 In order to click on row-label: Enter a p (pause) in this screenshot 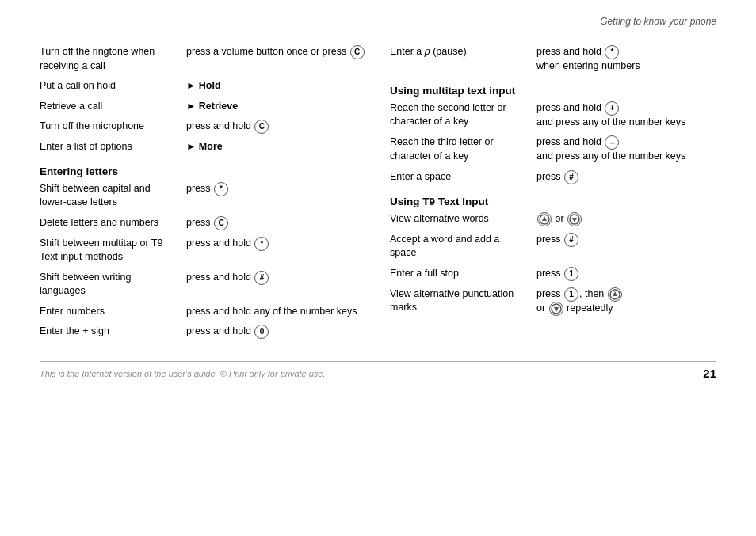, I will do `click(463, 52)`.